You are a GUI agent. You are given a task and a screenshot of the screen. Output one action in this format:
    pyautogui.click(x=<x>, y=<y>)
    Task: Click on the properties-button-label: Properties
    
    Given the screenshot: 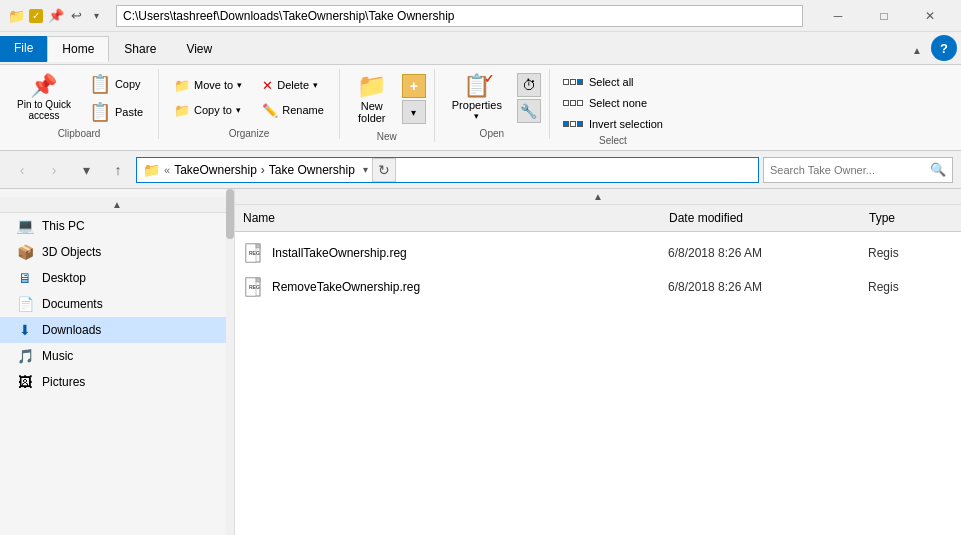 What is the action you would take?
    pyautogui.click(x=477, y=105)
    